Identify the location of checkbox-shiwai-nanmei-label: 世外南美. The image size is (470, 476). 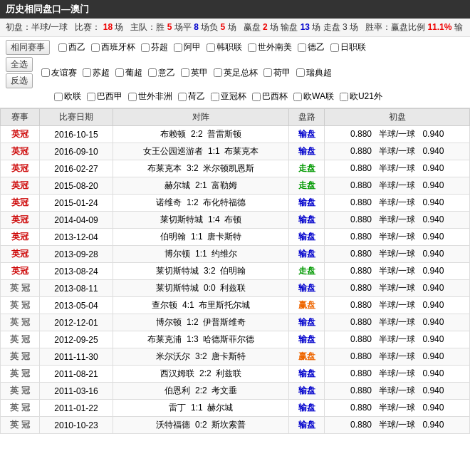
(275, 47).